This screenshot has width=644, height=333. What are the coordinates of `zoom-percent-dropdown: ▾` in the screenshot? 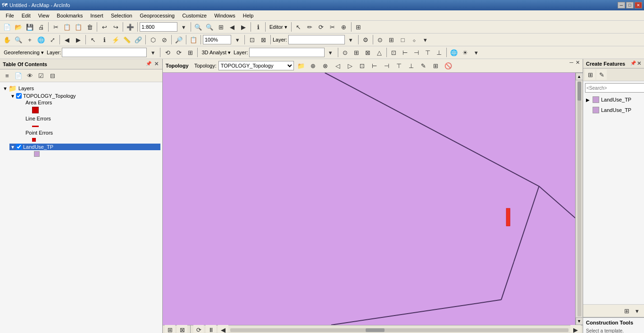 It's located at (237, 40).